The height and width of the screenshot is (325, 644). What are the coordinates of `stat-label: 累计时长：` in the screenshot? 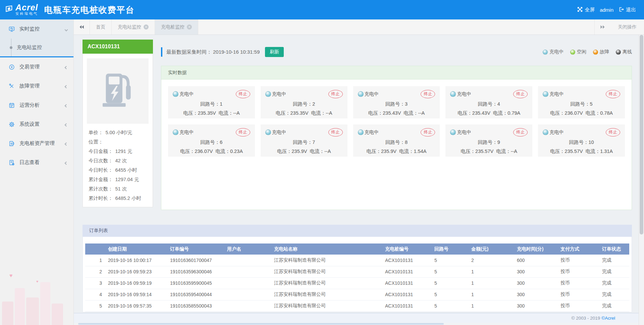 It's located at (101, 198).